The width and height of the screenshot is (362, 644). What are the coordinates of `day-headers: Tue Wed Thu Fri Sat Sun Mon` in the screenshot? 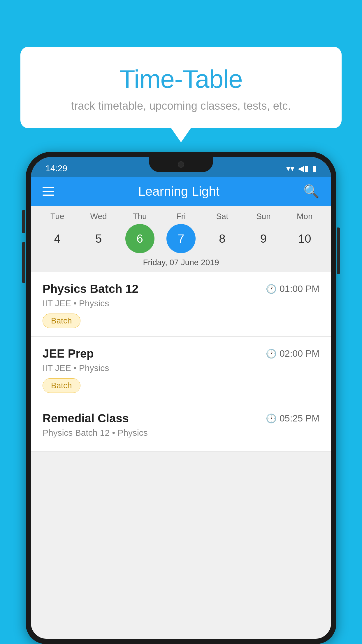 It's located at (181, 216).